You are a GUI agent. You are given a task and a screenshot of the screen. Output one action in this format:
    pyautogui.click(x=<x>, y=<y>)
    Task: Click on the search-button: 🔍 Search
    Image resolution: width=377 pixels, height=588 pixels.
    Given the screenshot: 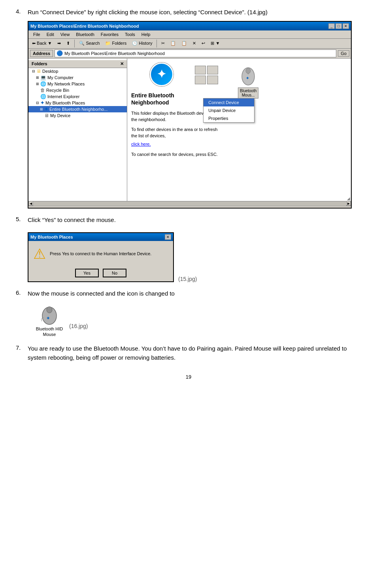 What is the action you would take?
    pyautogui.click(x=89, y=44)
    